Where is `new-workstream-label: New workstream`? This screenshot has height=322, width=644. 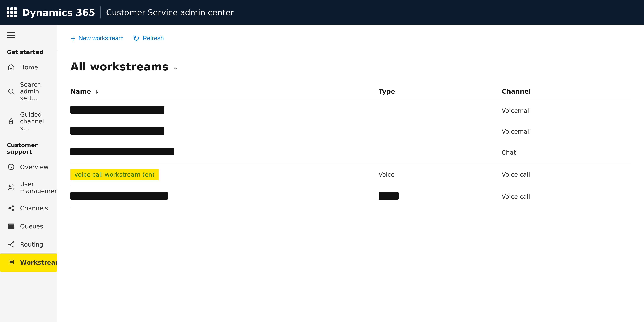 new-workstream-label: New workstream is located at coordinates (101, 38).